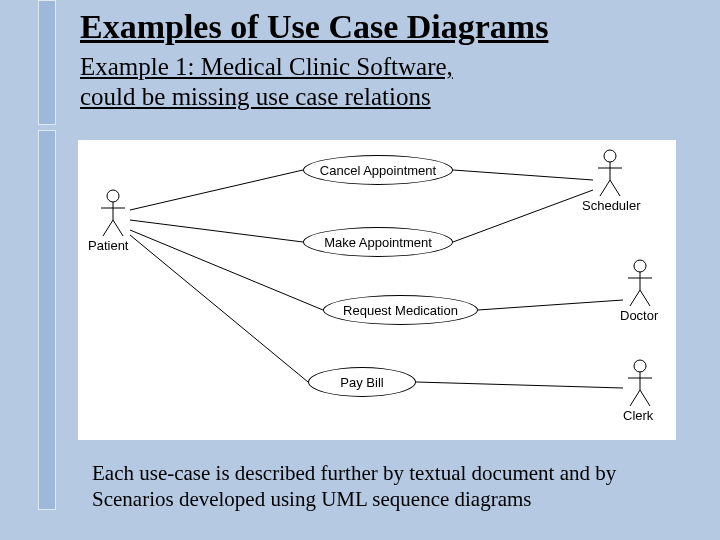 Image resolution: width=720 pixels, height=540 pixels. What do you see at coordinates (362, 382) in the screenshot?
I see `usecase-pay-bill: Pay Bill` at bounding box center [362, 382].